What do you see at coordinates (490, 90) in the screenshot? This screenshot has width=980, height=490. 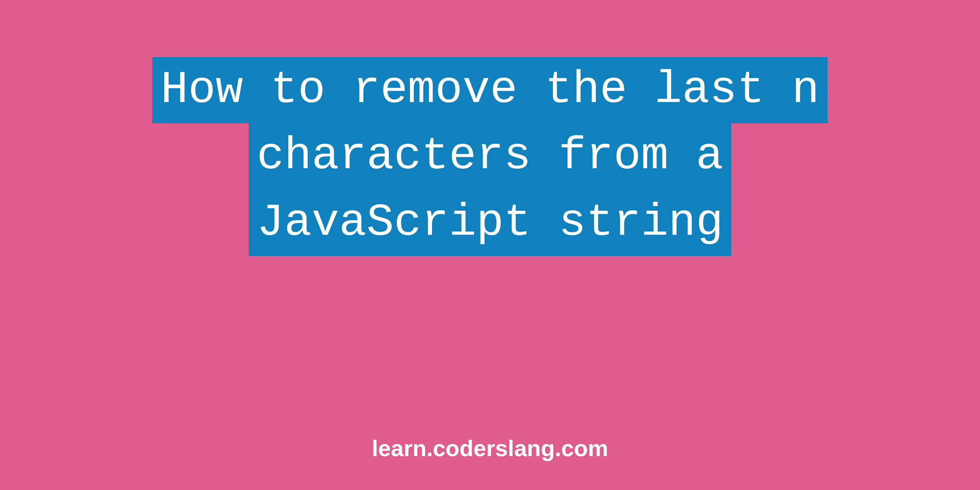 I see `heading-line-1: How to remove the last n` at bounding box center [490, 90].